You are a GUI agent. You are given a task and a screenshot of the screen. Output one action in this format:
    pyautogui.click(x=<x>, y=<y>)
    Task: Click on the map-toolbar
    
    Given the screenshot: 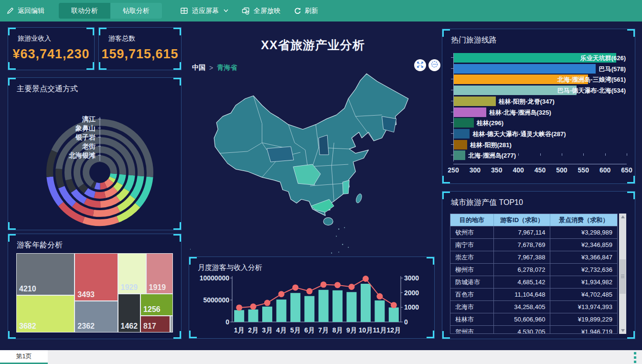 What is the action you would take?
    pyautogui.click(x=427, y=65)
    